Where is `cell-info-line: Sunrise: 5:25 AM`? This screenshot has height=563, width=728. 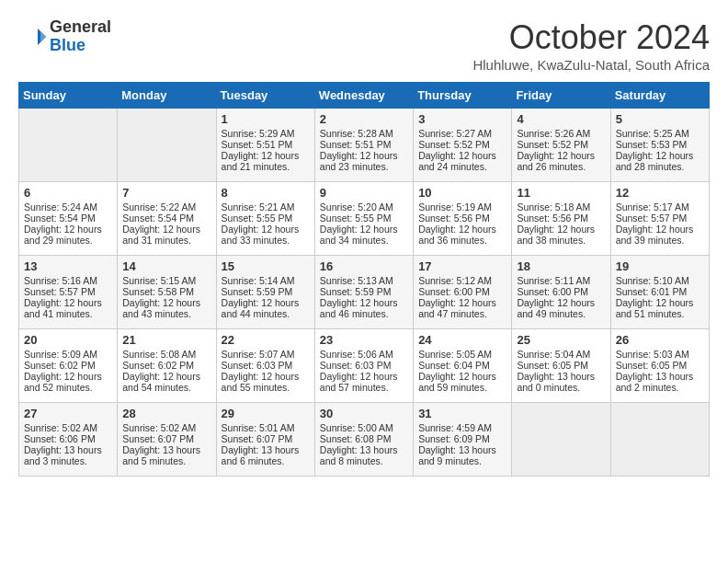 cell-info-line: Sunrise: 5:25 AM is located at coordinates (660, 133).